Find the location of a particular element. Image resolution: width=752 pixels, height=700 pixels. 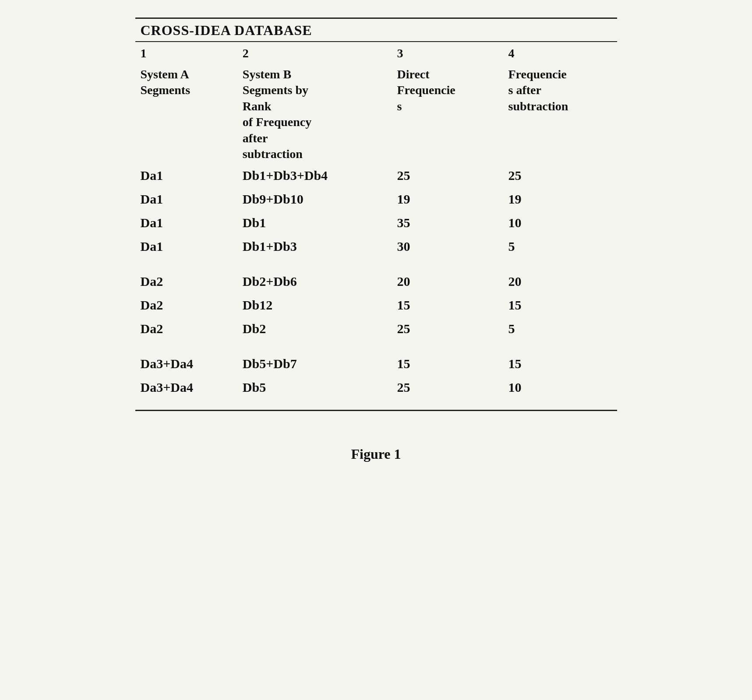

table-row: Da1 Db1+Db3+Db4 25 25 is located at coordinates (376, 176).